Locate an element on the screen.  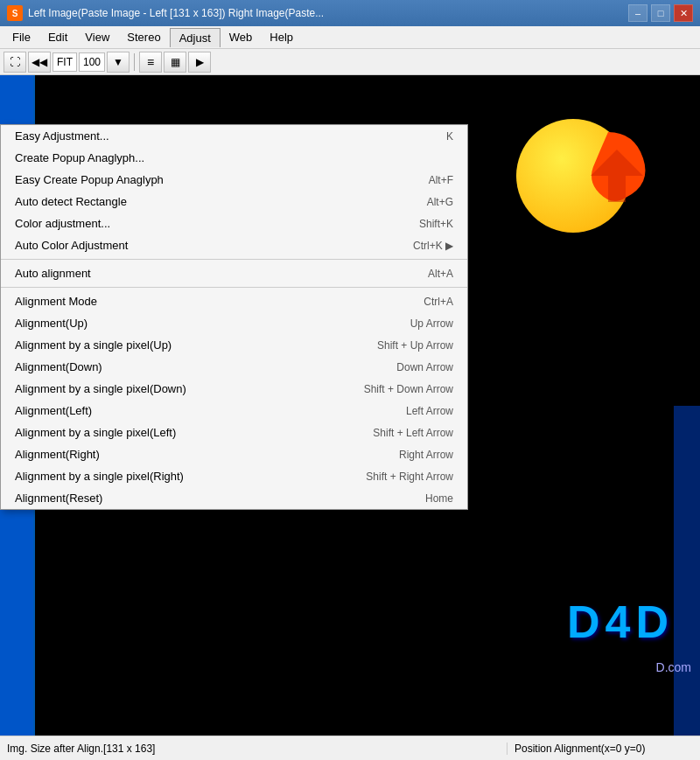
separator-after-auto-color is located at coordinates (234, 259).